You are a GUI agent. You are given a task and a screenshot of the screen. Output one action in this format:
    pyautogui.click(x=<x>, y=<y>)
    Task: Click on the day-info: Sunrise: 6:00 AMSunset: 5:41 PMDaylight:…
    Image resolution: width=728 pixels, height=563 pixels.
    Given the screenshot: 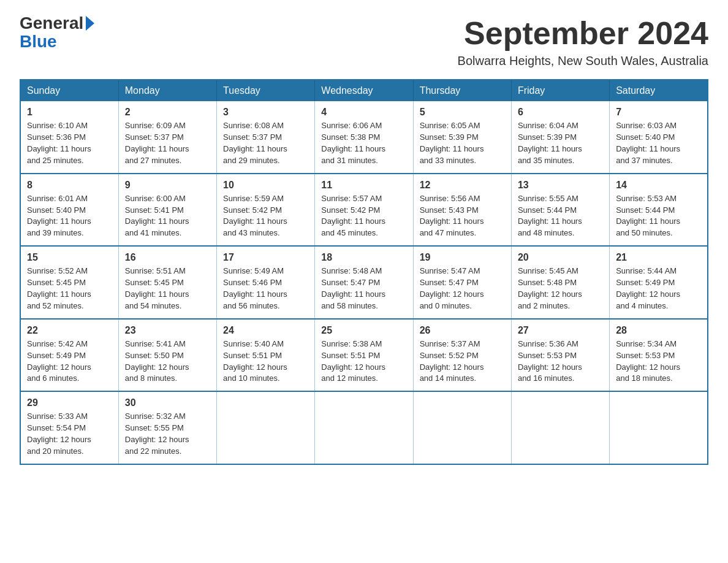 What is the action you would take?
    pyautogui.click(x=157, y=216)
    